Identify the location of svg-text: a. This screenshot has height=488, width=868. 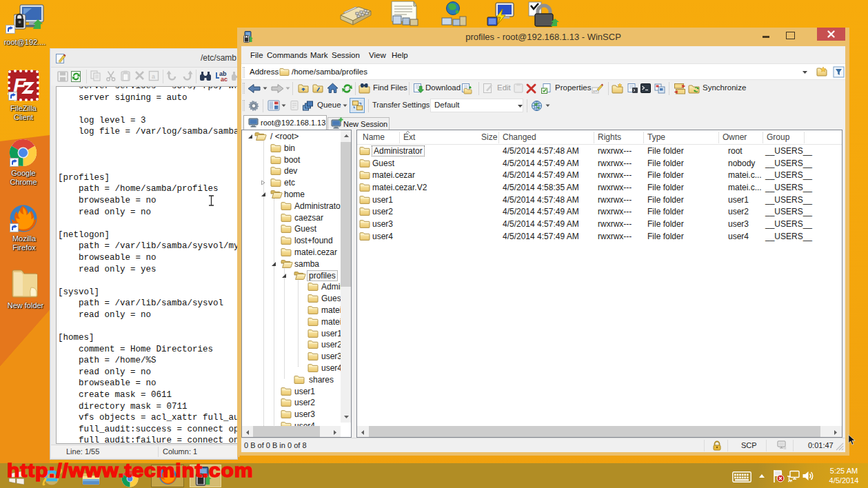
(153, 77).